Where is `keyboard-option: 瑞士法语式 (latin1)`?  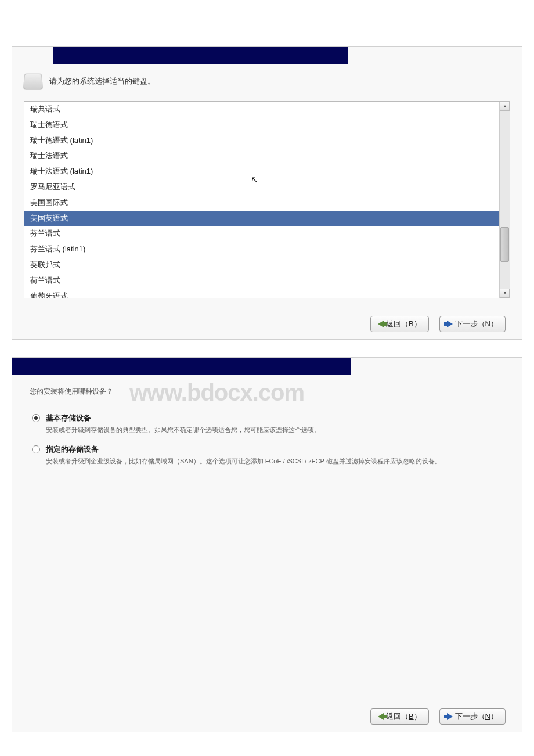
keyboard-option: 瑞士法语式 (latin1) is located at coordinates (262, 172).